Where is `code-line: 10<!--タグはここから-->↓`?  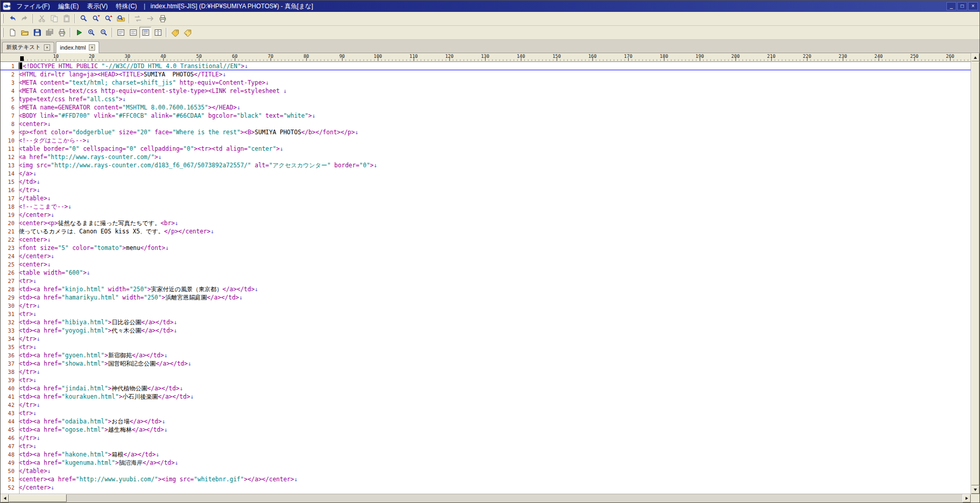
code-line: 10<!--タグはここから-->↓ is located at coordinates (486, 140).